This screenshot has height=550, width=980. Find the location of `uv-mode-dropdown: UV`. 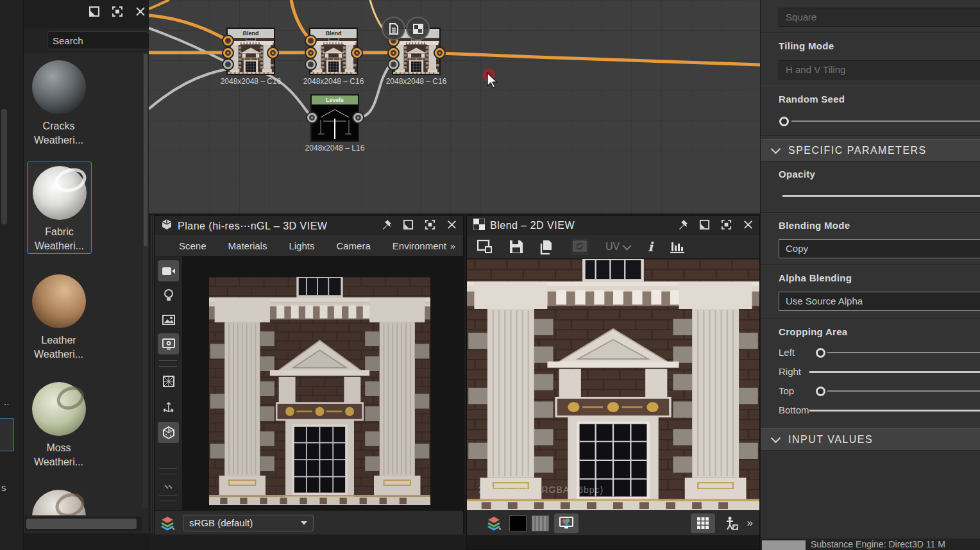

uv-mode-dropdown: UV is located at coordinates (618, 247).